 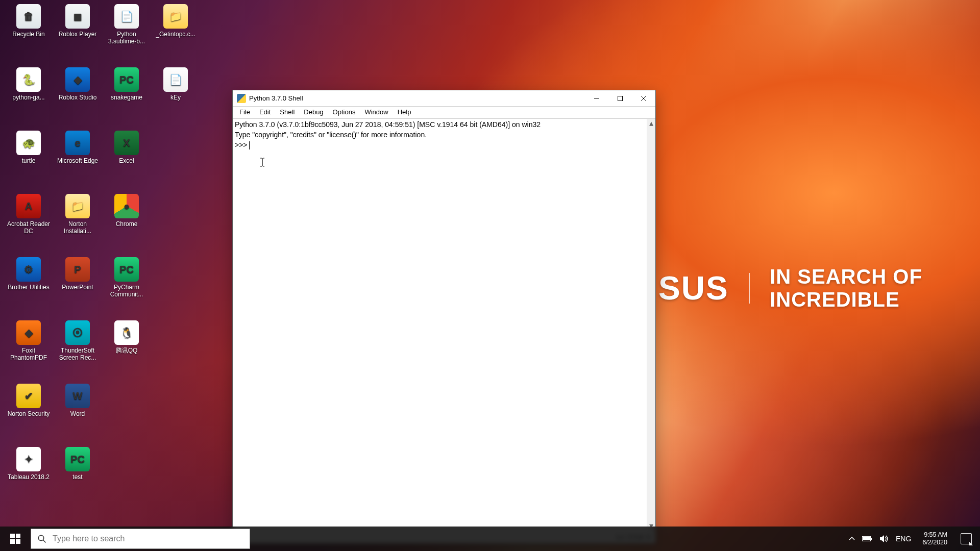 What do you see at coordinates (29, 274) in the screenshot?
I see `desktop-icon-brother-utilities: ⚙Brother Utilities` at bounding box center [29, 274].